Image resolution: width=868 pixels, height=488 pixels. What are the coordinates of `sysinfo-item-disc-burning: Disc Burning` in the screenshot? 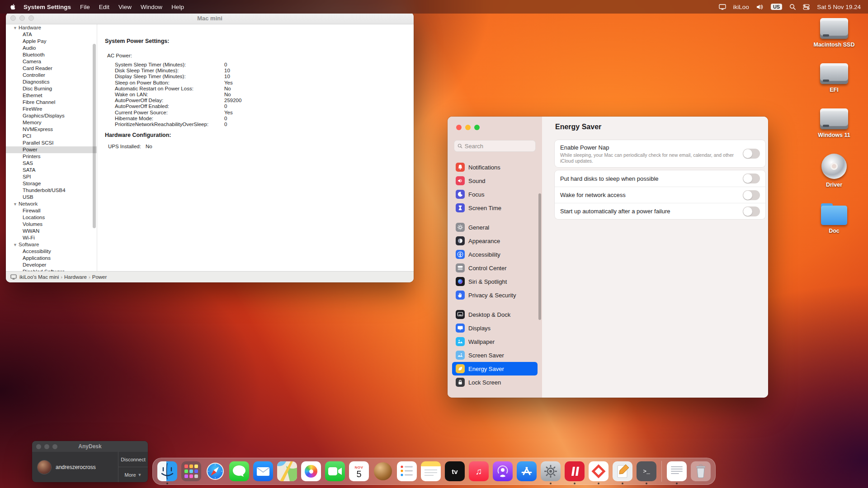 It's located at (52, 89).